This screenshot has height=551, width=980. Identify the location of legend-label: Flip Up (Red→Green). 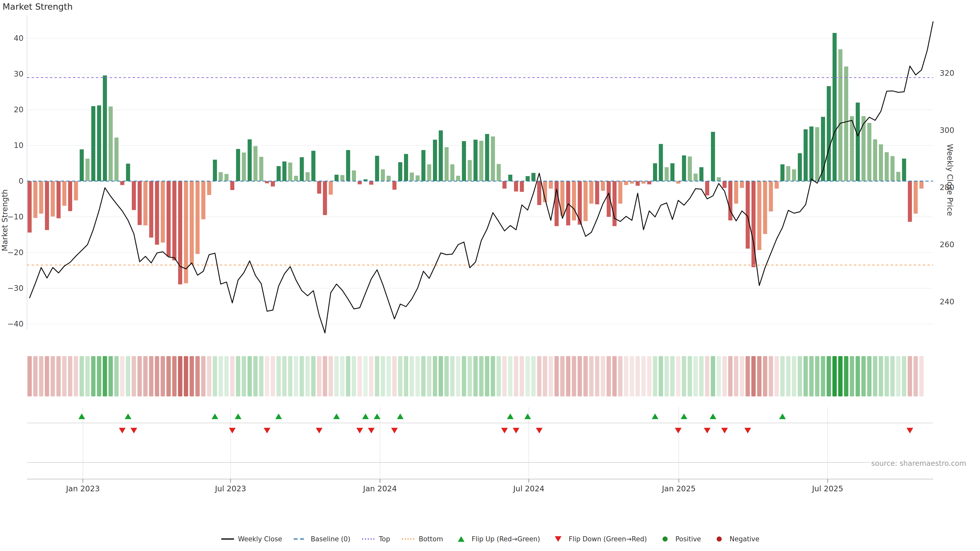
(506, 539).